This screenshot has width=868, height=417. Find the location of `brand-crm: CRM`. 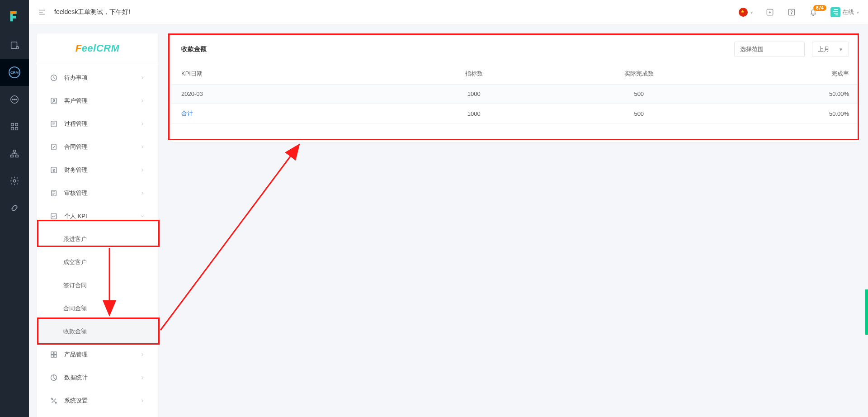

brand-crm: CRM is located at coordinates (108, 48).